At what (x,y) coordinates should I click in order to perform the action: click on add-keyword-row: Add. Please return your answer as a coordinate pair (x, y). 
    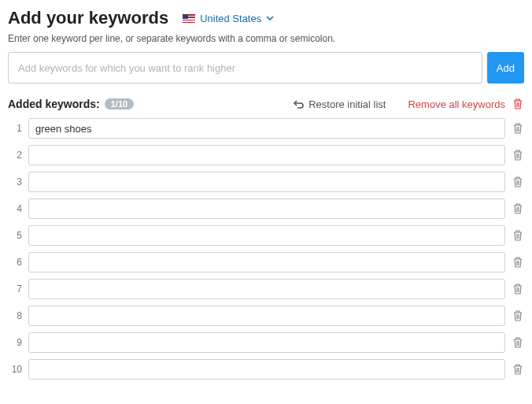
    Looking at the image, I should click on (266, 68).